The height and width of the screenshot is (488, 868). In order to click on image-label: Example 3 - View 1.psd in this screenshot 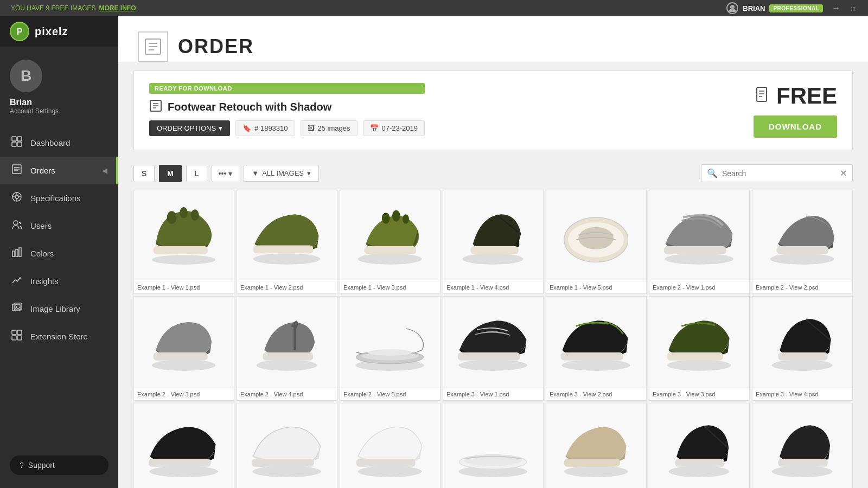, I will do `click(493, 394)`.